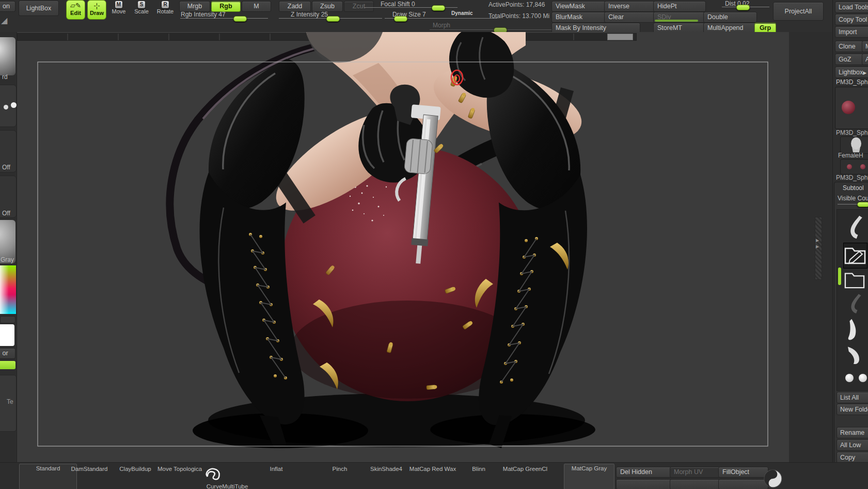 The image size is (868, 489). Describe the element at coordinates (180, 477) in the screenshot. I see `brush-move-topological: Move Topologica` at that location.